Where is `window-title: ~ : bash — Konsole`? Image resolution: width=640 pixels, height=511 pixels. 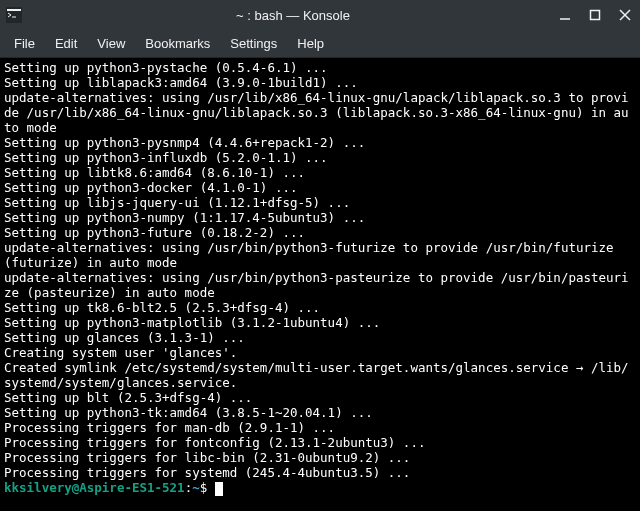
window-title: ~ : bash — Konsole is located at coordinates (293, 16).